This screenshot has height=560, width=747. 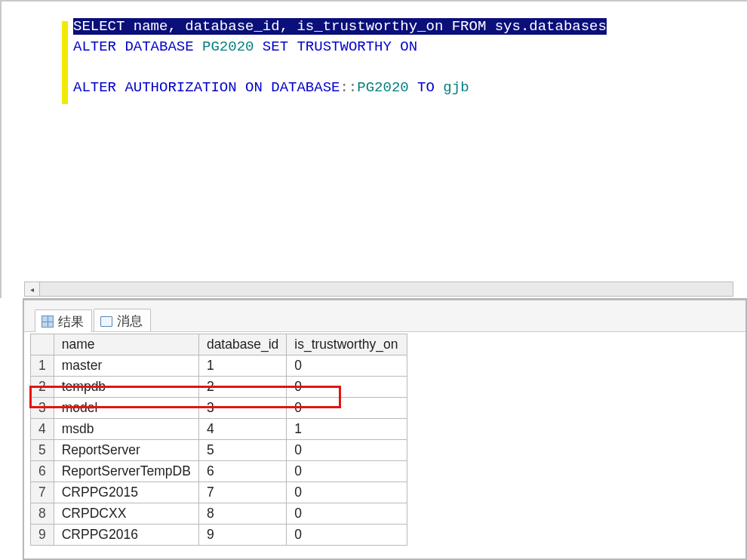 What do you see at coordinates (347, 429) in the screenshot?
I see `cell-trust: 1` at bounding box center [347, 429].